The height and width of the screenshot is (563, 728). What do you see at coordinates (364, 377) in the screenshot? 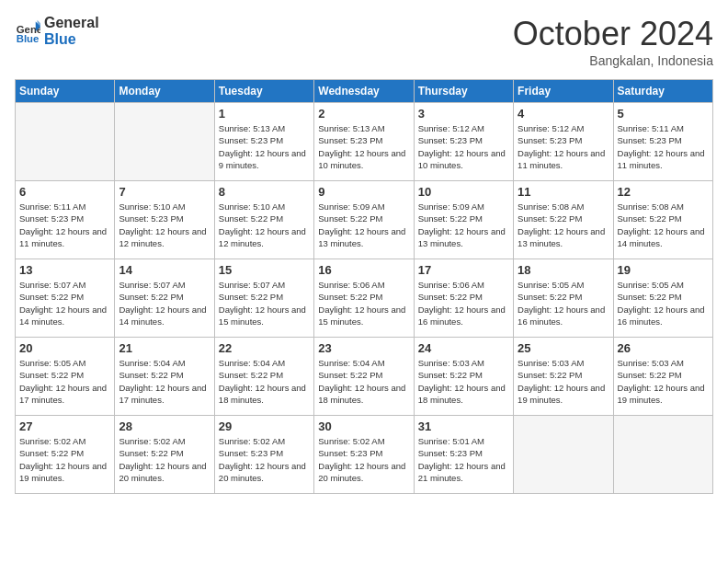
I see `calendar-cell: 23Sunrise: 5:04 AMSunset: 5:22 PMDayligh…` at bounding box center [364, 377].